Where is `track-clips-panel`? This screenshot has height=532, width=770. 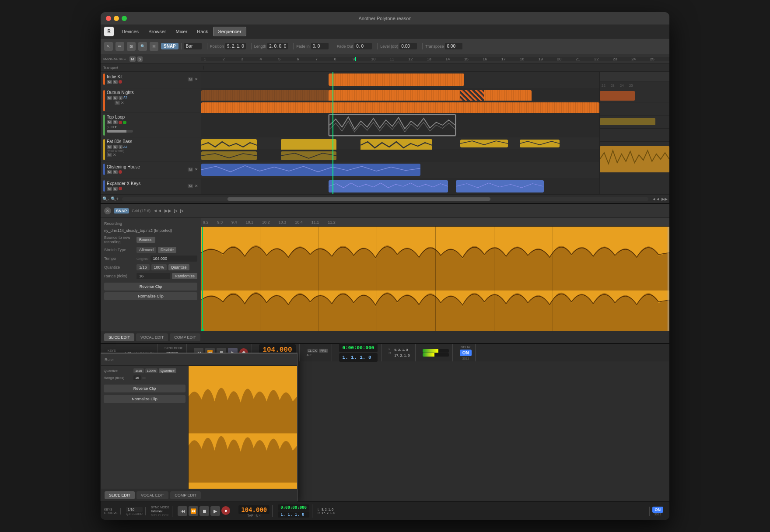 track-clips-panel is located at coordinates (400, 133).